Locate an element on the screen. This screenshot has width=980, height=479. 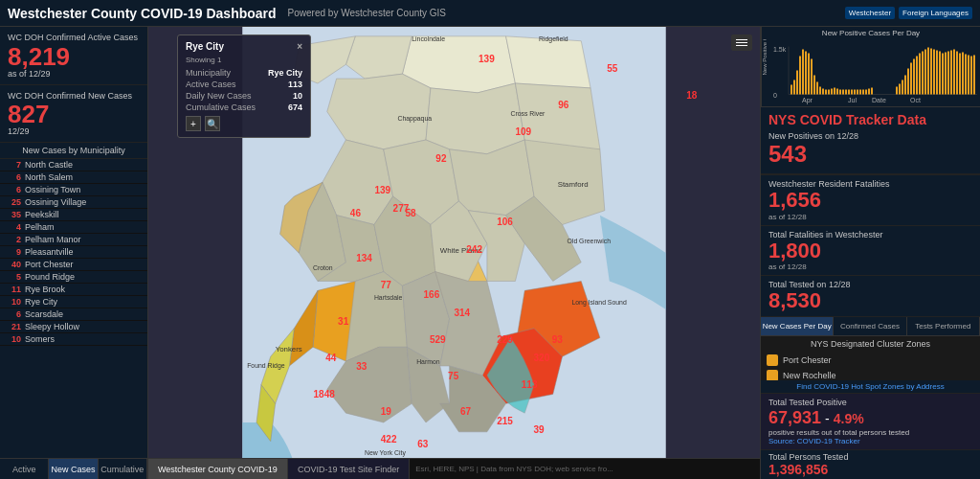
total-tested-desc: positive results out of total persons te… is located at coordinates (871, 433).